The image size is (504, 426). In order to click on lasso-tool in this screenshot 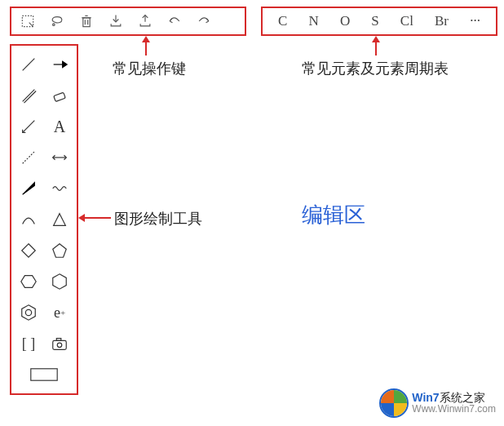, I will do `click(57, 21)`.